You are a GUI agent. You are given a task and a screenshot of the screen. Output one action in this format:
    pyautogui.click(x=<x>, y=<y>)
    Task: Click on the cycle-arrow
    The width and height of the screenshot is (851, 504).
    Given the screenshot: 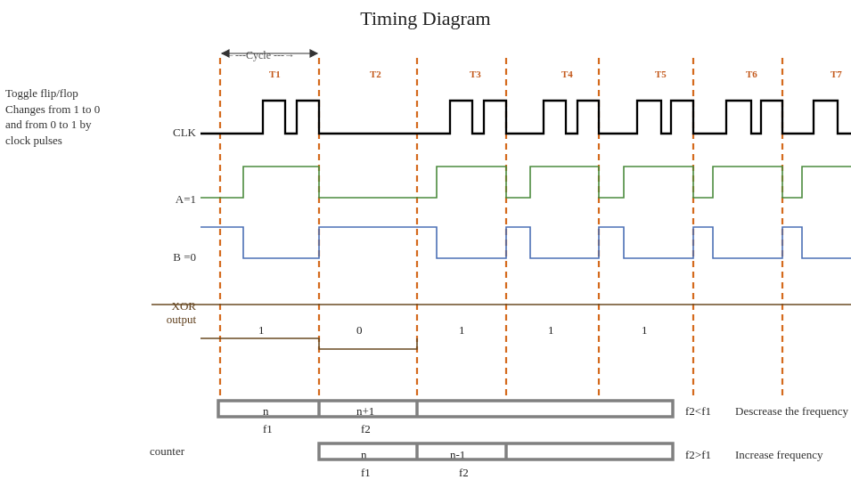 What is the action you would take?
    pyautogui.click(x=269, y=53)
    